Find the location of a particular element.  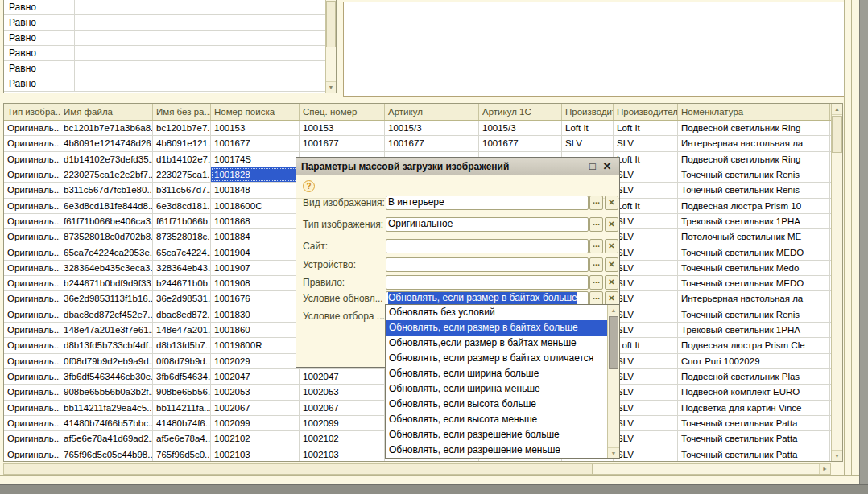

table-cell: 148e47a201... is located at coordinates (182, 330).